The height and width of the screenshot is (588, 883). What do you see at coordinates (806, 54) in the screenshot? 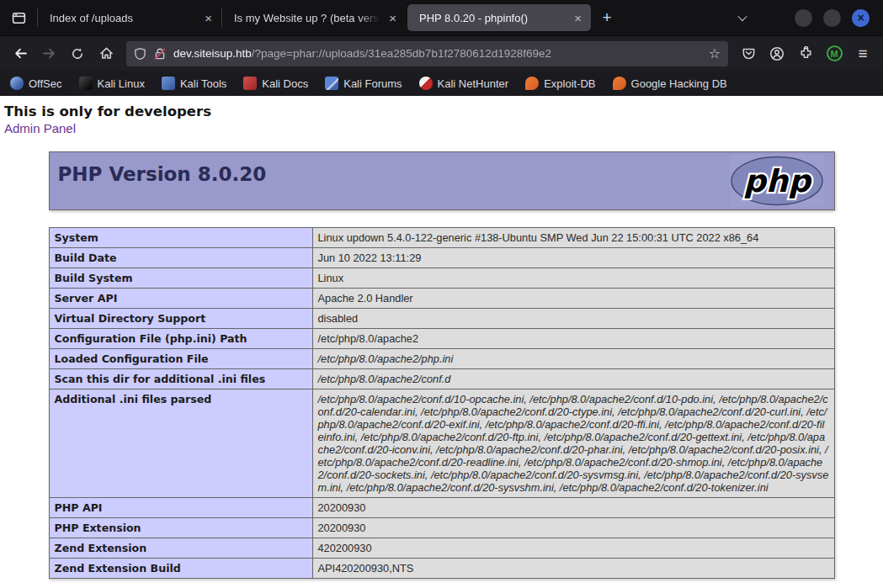
I see `extensions-button` at bounding box center [806, 54].